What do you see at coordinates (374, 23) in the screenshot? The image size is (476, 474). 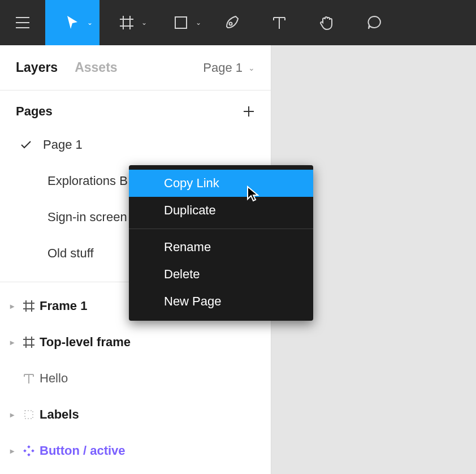 I see `comment-icon` at bounding box center [374, 23].